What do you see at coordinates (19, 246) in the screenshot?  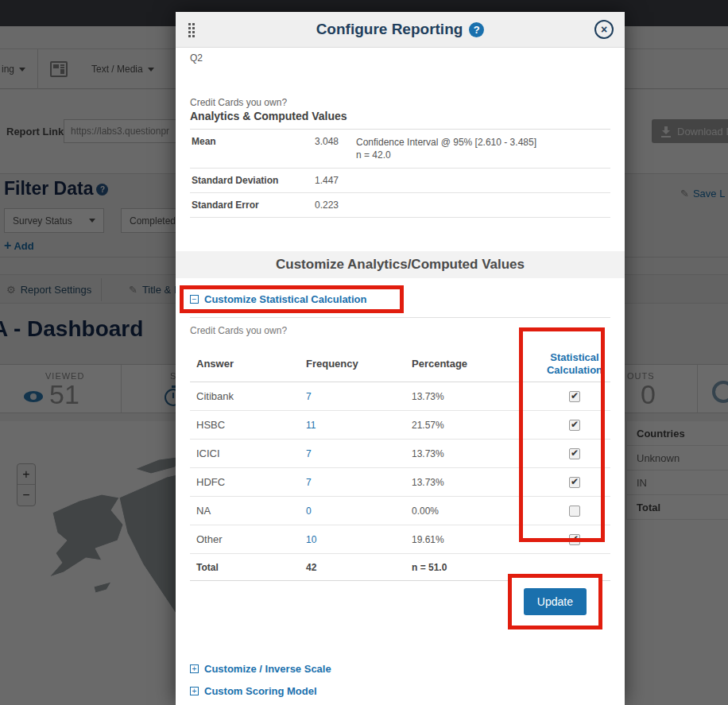 I see `add-filter-button: + Add` at bounding box center [19, 246].